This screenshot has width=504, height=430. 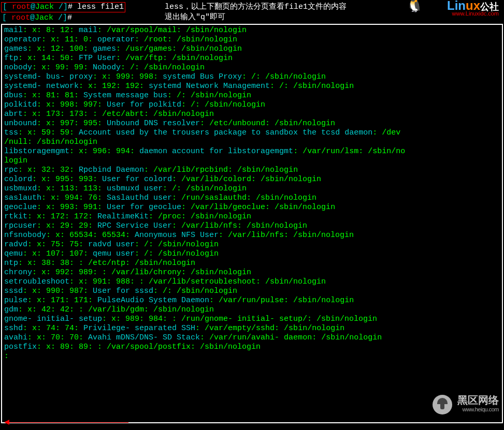 What do you see at coordinates (473, 13) in the screenshot?
I see `logo-url: www.Linuxidc.com` at bounding box center [473, 13].